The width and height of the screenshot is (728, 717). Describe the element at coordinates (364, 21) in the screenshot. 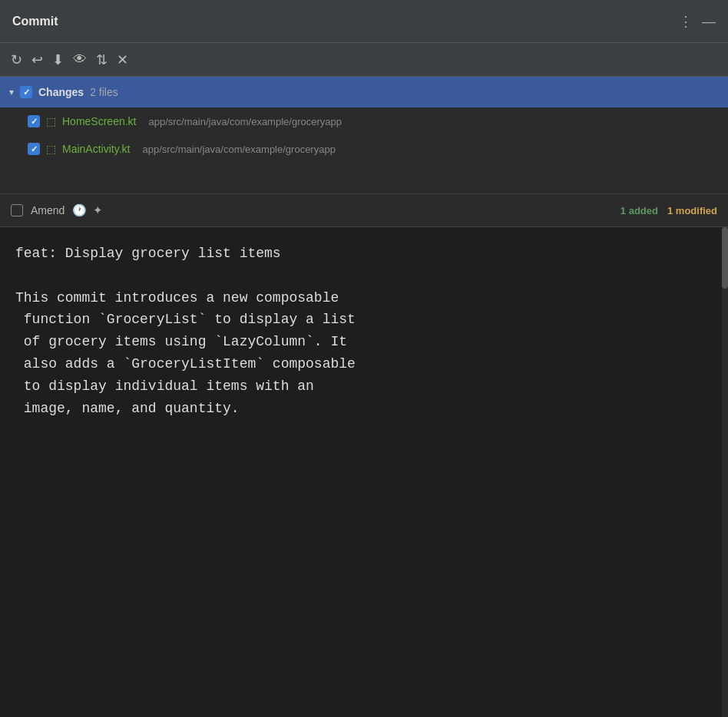

I see `title-bar: Commit ⋮ —` at that location.